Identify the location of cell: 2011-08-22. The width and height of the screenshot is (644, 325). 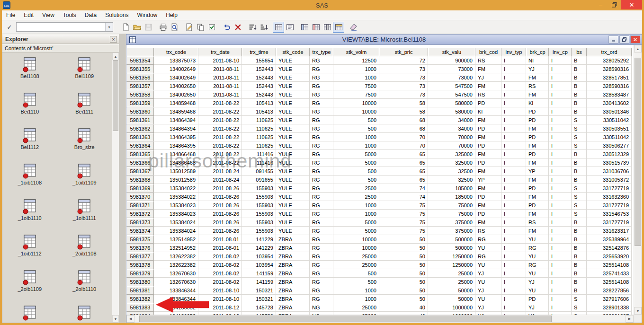
(220, 112).